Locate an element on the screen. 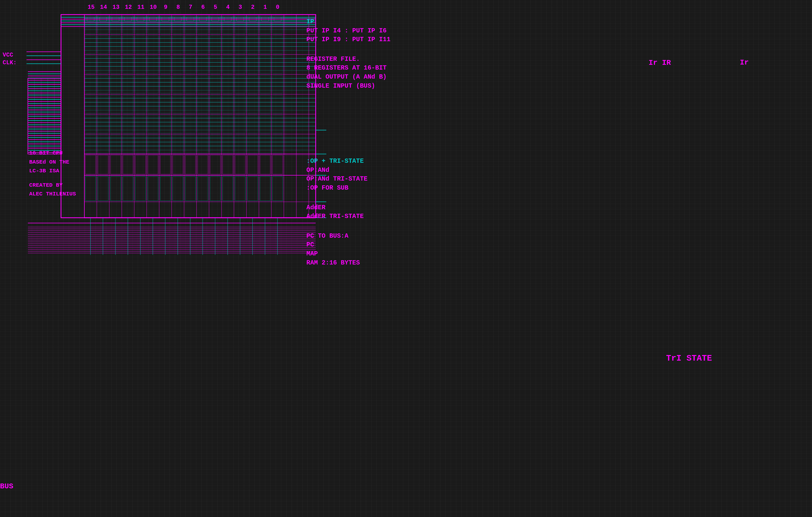 The image size is (812, 517). col-header-3: 3 is located at coordinates (240, 7).